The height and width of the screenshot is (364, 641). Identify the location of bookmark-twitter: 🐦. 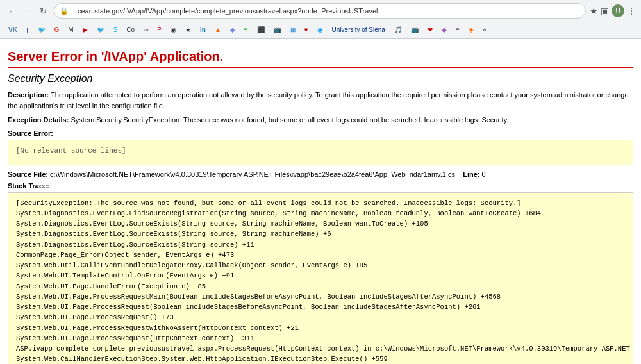
(42, 29).